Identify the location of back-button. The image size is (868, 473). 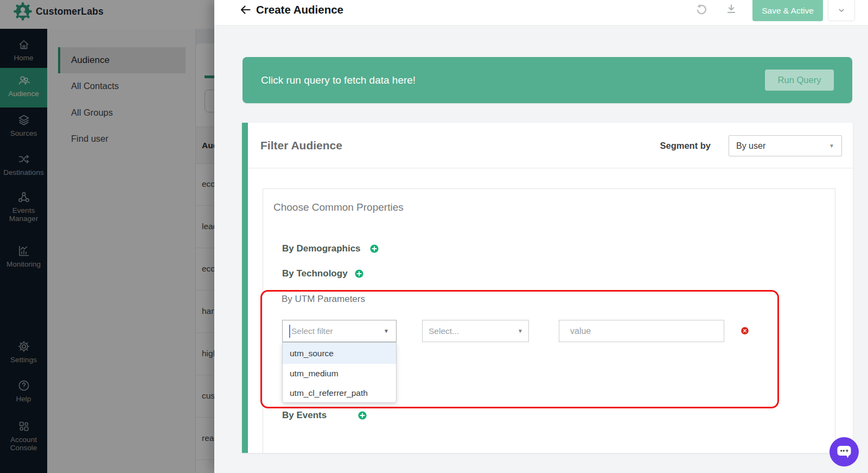
(245, 10).